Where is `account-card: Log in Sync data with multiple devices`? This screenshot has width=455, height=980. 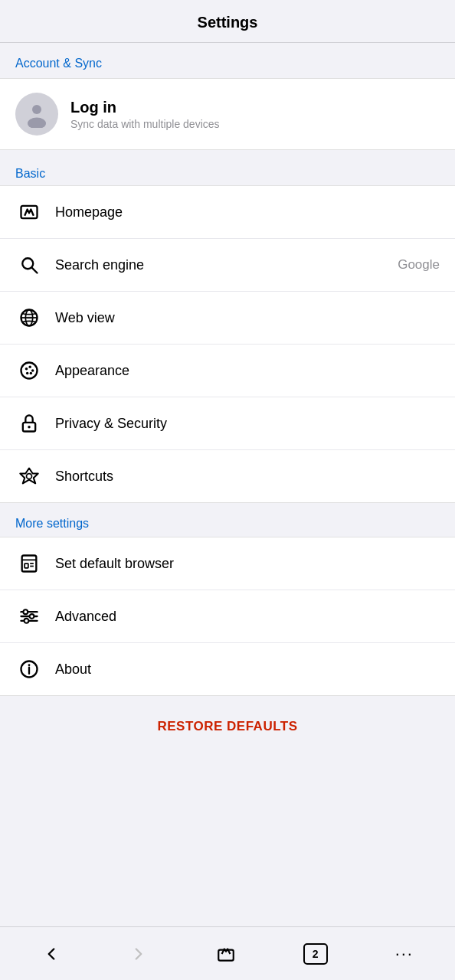 account-card: Log in Sync data with multiple devices is located at coordinates (228, 114).